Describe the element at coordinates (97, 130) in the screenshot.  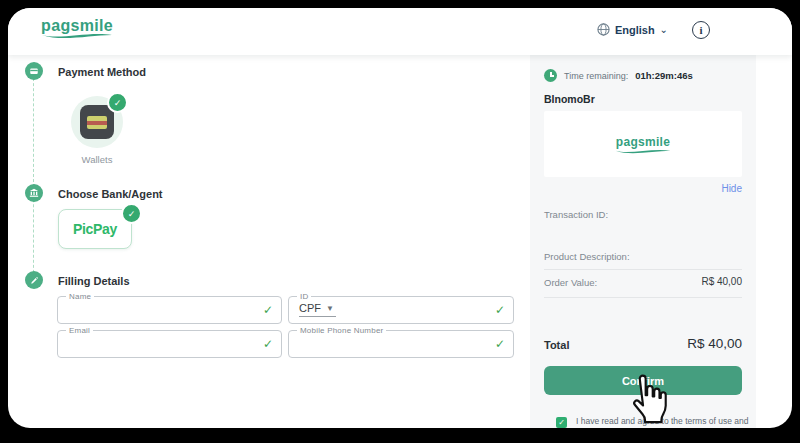
I see `payment-method-wallets: ✓ Wallets` at that location.